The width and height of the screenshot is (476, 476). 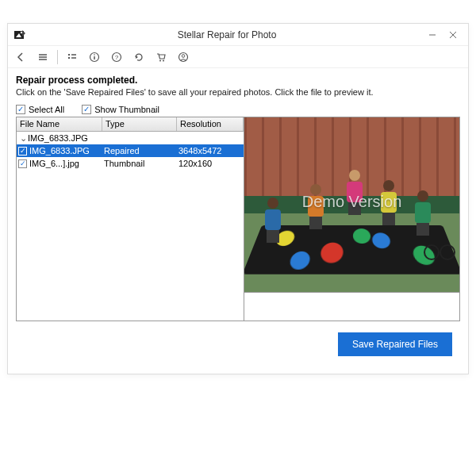 What do you see at coordinates (130, 151) in the screenshot?
I see `table-body: ⌄ IMG_6833.JPG IMG_6833.JPG Repaired 364…` at bounding box center [130, 151].